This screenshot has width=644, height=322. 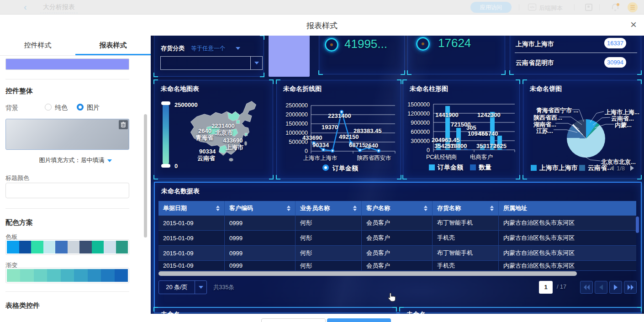 What do you see at coordinates (48, 107) in the screenshot?
I see `solid-color-radio` at bounding box center [48, 107].